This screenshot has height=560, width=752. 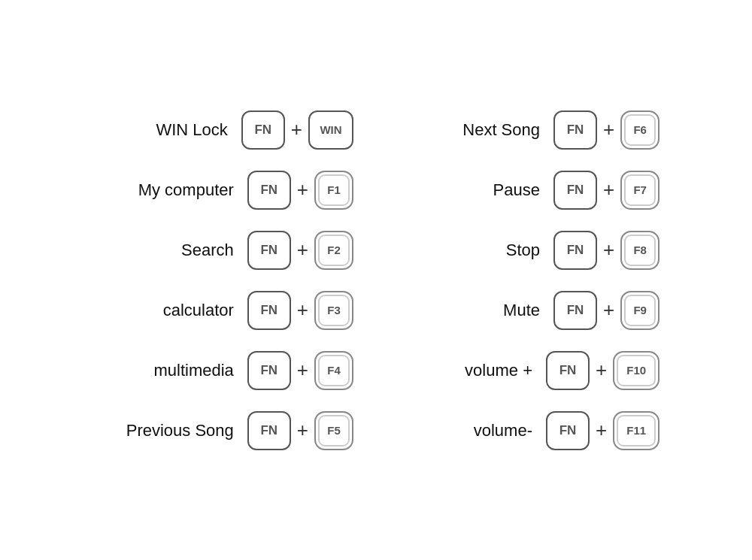 What do you see at coordinates (166, 371) in the screenshot?
I see `action-label: multimedia` at bounding box center [166, 371].